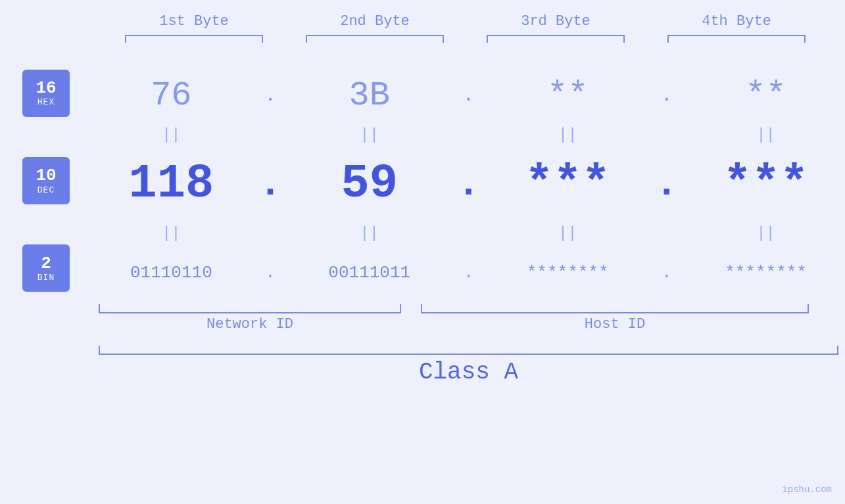  Describe the element at coordinates (468, 372) in the screenshot. I see `class-label: Class A` at that location.